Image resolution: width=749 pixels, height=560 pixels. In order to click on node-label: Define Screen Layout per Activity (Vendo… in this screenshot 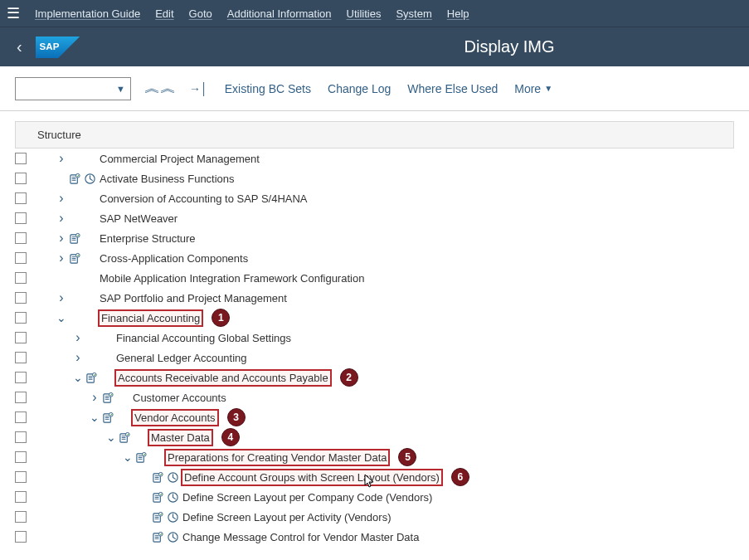, I will do `click(287, 518)`.